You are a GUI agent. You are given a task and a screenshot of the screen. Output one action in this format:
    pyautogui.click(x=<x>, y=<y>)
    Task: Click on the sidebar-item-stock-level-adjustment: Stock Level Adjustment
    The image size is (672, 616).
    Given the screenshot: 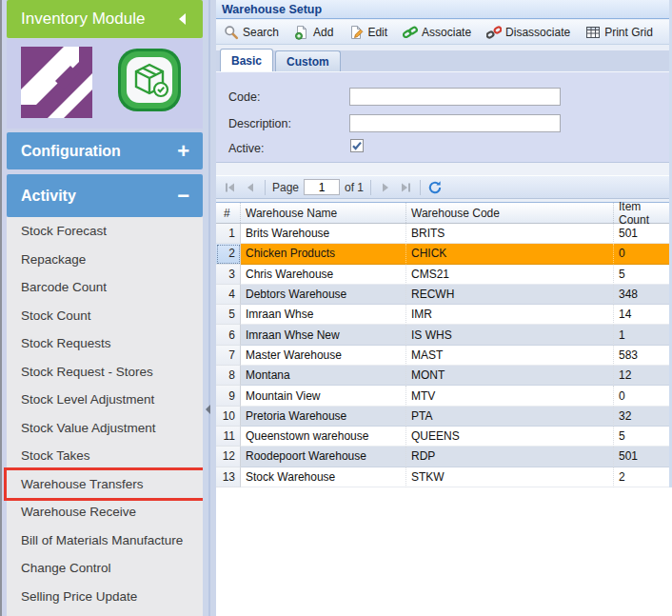 What is the action you would take?
    pyautogui.click(x=105, y=400)
    